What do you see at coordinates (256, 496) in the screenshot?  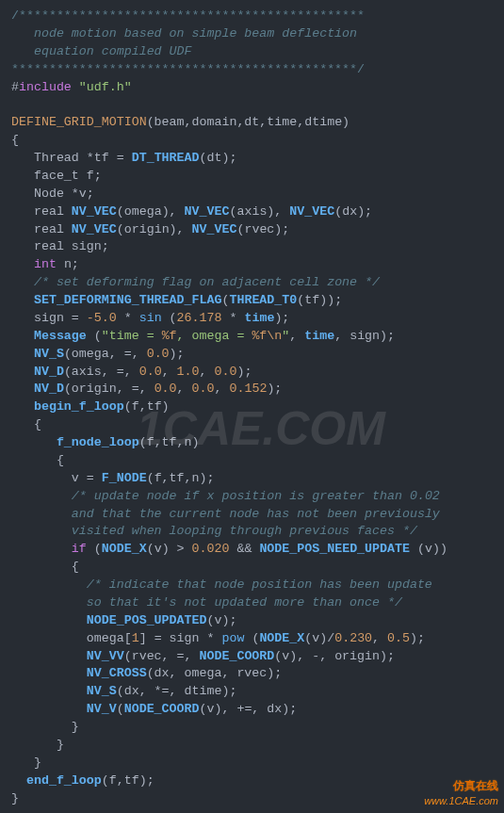 I see `comment-line: /* update node if x position is greater …` at bounding box center [256, 496].